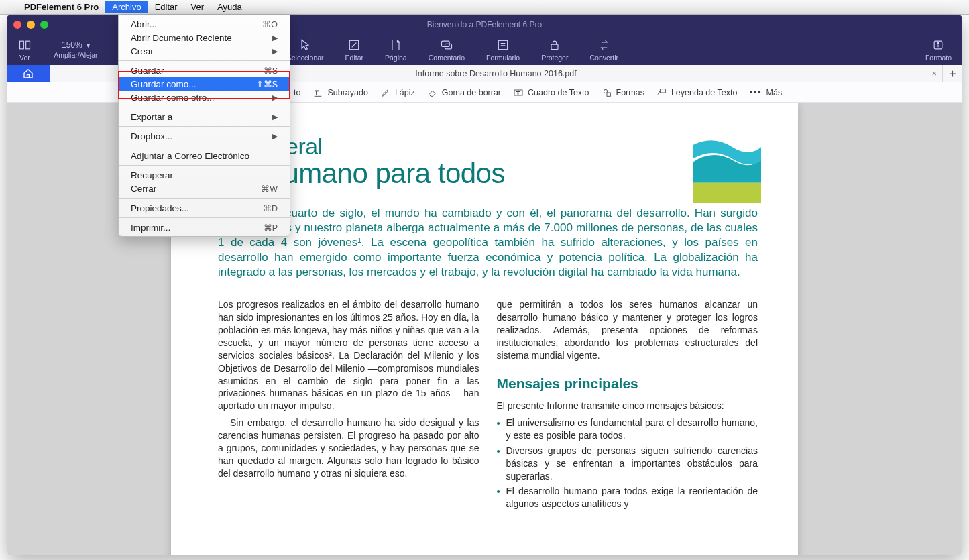  Describe the element at coordinates (496, 74) in the screenshot. I see `document-tab-title: Informe sobre Desarrollo Humano 2016.pdf` at that location.